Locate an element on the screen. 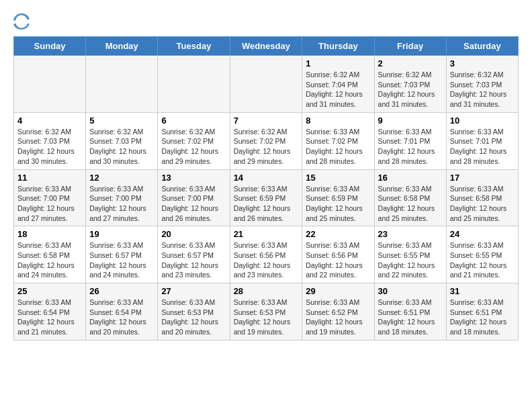 This screenshot has width=532, height=411. day-info: Sunrise: 6:33 AM Sunset: 6:56 PM Dayligh… is located at coordinates (266, 261).